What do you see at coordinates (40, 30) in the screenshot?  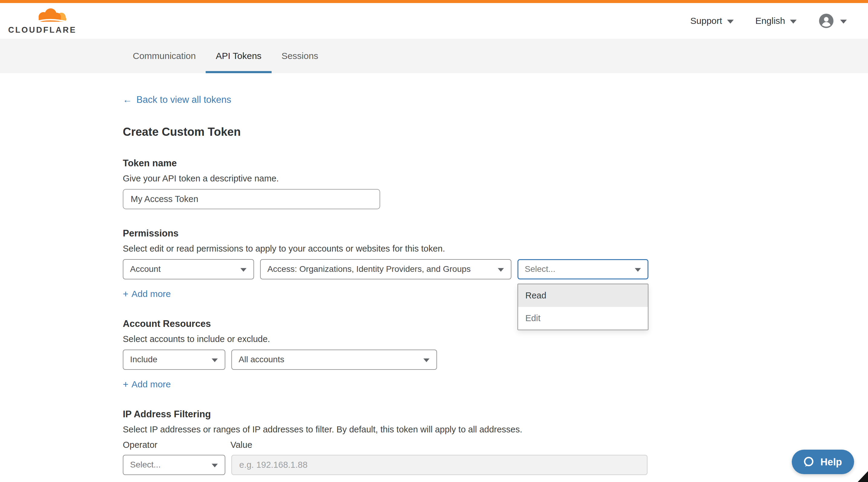 I see `cloudflare-wordmark: CLOUDFLARE` at bounding box center [40, 30].